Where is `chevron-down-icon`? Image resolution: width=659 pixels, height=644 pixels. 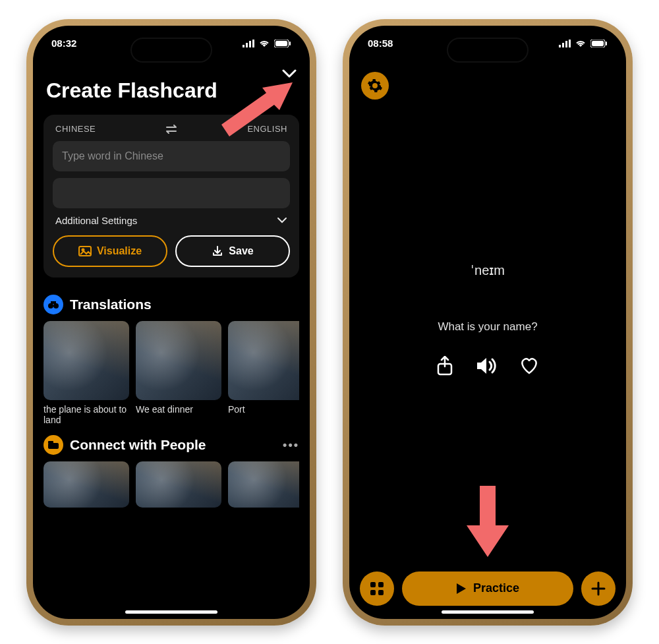
chevron-down-icon is located at coordinates (282, 220).